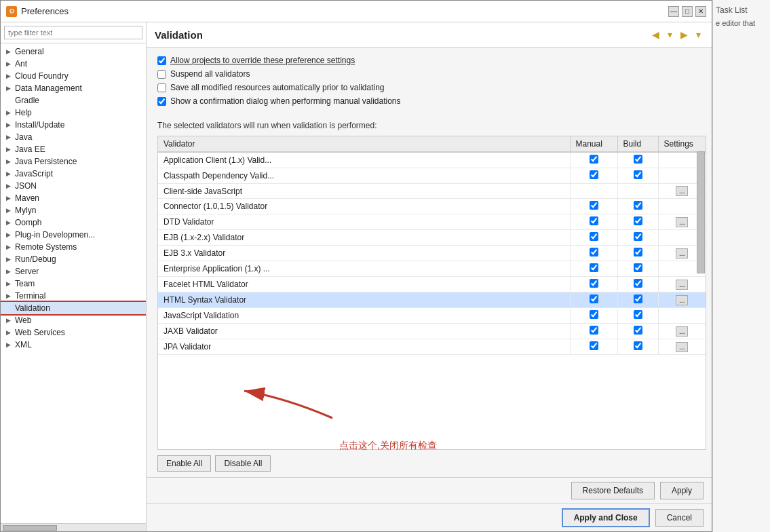  What do you see at coordinates (73, 52) in the screenshot?
I see `sidebar-item-general: ▶General` at bounding box center [73, 52].